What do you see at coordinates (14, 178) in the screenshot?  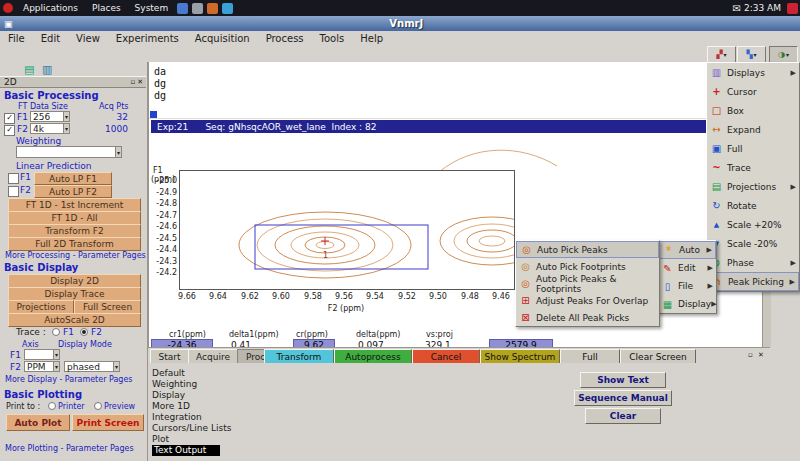 I see `lp-f1-checkbox` at bounding box center [14, 178].